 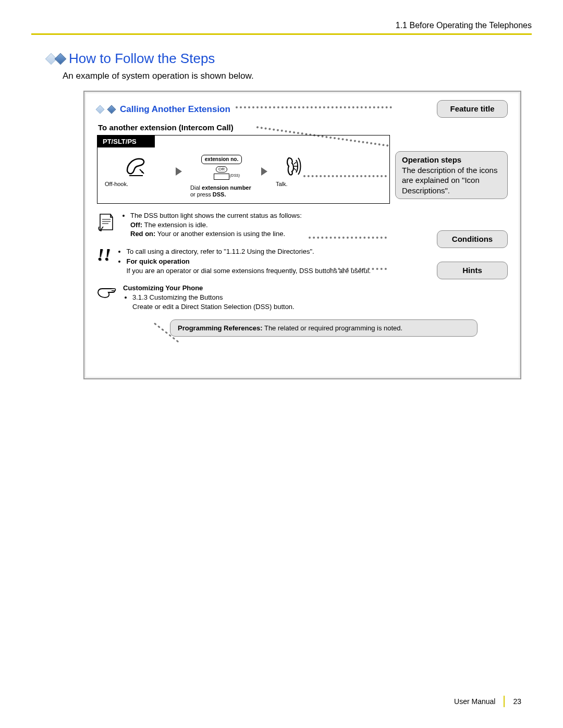 I want to click on feature-subtitle: To another extension (Intercom Call), so click(x=303, y=127).